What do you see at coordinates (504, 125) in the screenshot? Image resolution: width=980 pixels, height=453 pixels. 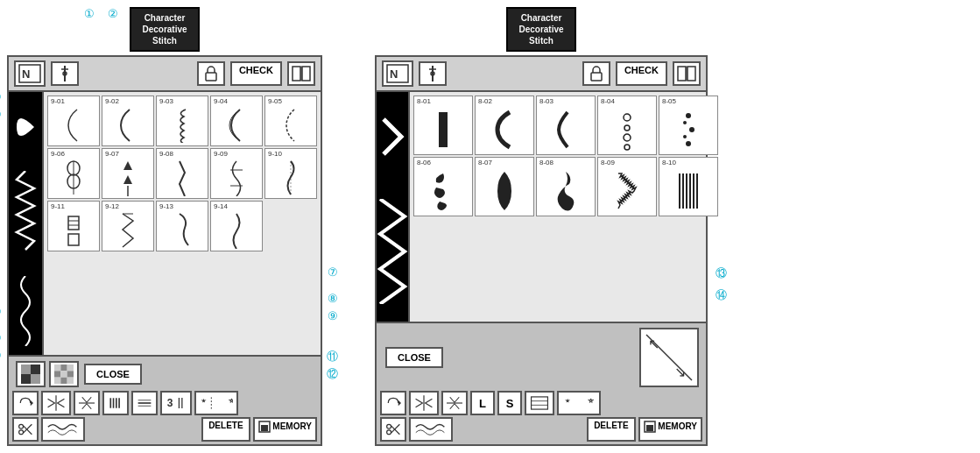 I see `stitch-8-02: 8-02` at bounding box center [504, 125].